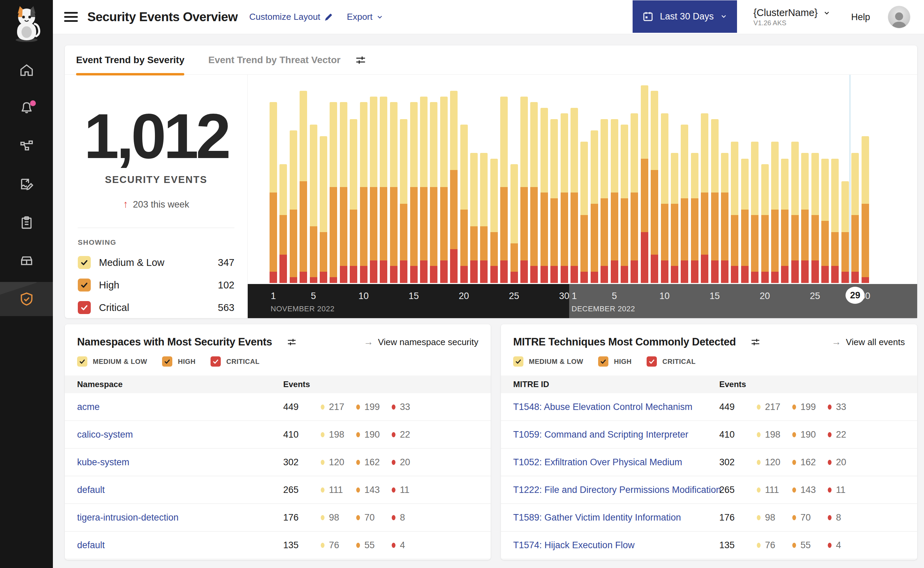  I want to click on customize-layout-button: Customize Layout, so click(291, 17).